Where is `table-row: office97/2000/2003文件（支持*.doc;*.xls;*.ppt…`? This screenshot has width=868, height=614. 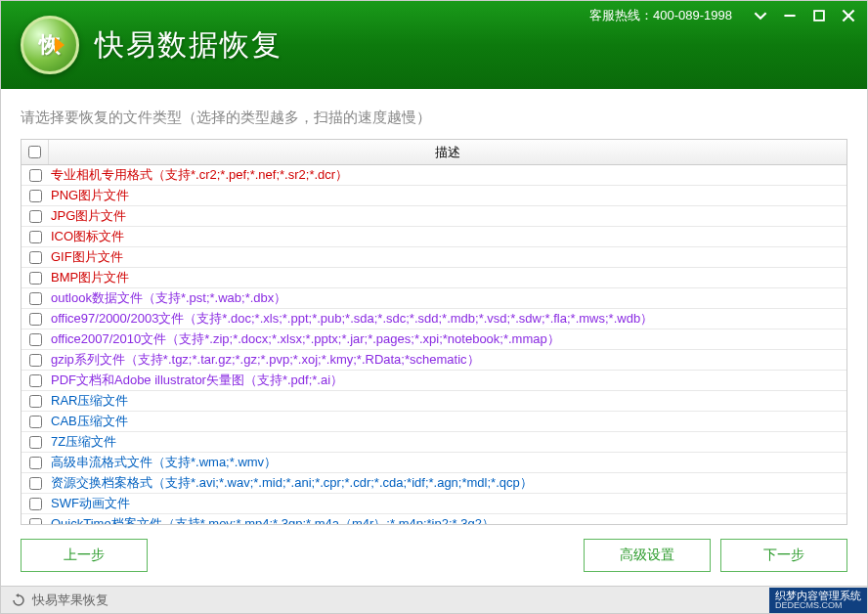
table-row: office97/2000/2003文件（支持*.doc;*.xls;*.ppt… is located at coordinates (434, 319).